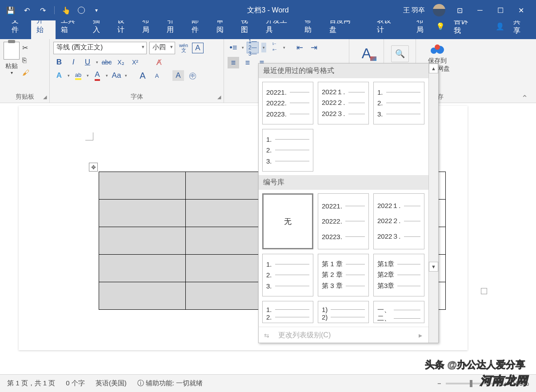 This screenshot has height=392, width=536. What do you see at coordinates (437, 50) in the screenshot?
I see `baidu-cloud-icon` at bounding box center [437, 50].